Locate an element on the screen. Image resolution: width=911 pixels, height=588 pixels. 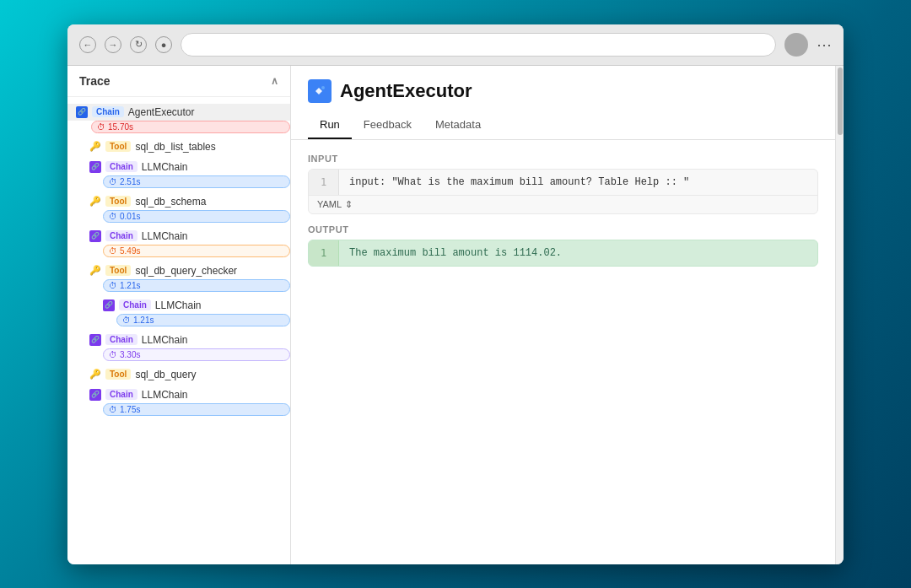
chain-icon-7: 🔗 is located at coordinates (95, 340).